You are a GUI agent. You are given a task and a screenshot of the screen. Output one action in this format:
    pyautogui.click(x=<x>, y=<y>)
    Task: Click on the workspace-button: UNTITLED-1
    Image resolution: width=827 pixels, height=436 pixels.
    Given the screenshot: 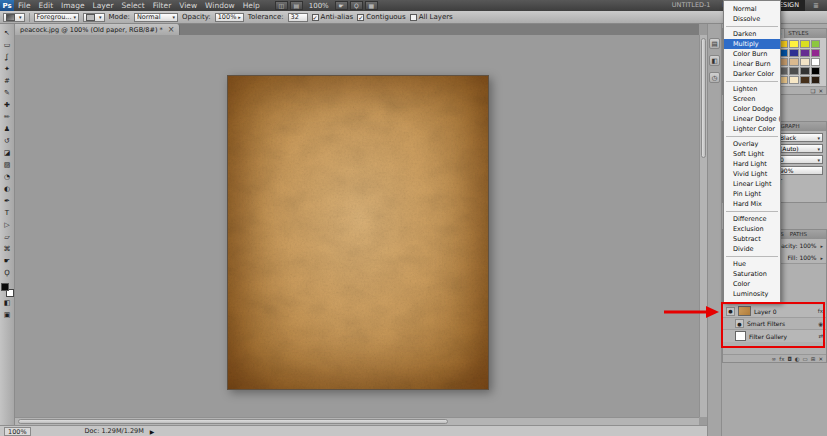 What is the action you would take?
    pyautogui.click(x=692, y=6)
    